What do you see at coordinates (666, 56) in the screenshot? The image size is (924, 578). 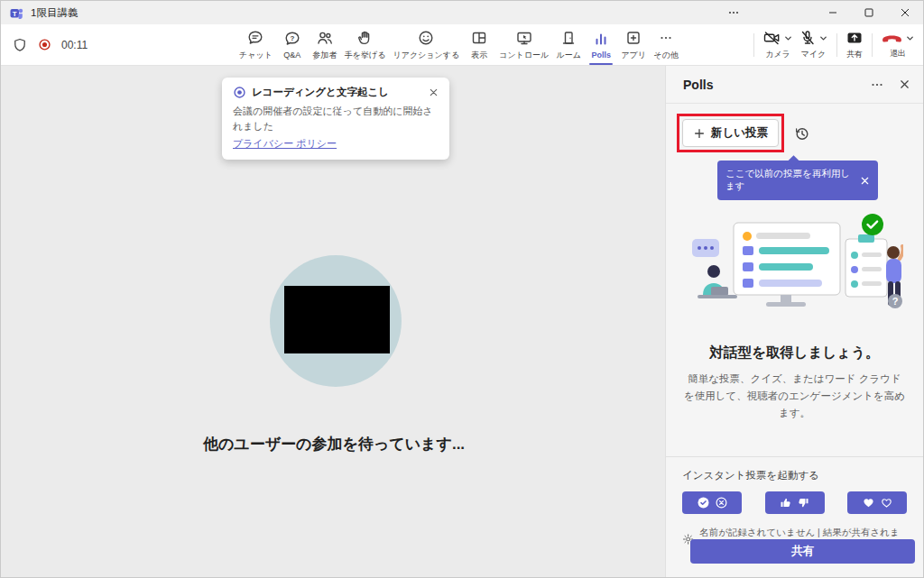 I see `toolbar-item-label: その他` at bounding box center [666, 56].